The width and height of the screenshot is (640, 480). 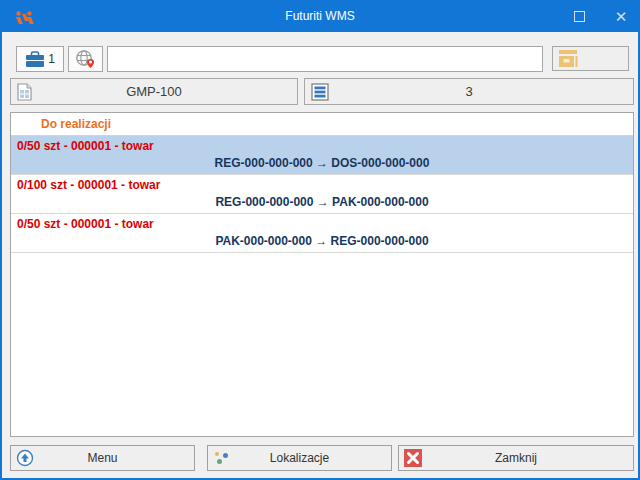 What do you see at coordinates (86, 59) in the screenshot?
I see `globe-location-icon` at bounding box center [86, 59].